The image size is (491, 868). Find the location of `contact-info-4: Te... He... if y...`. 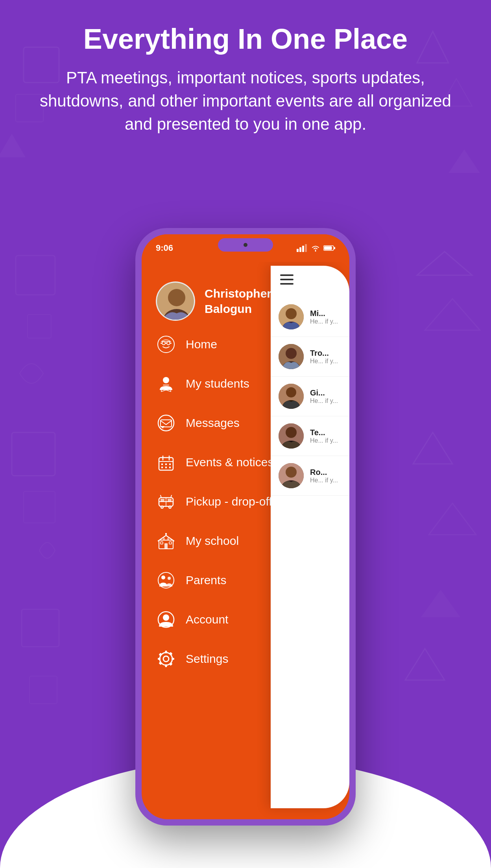

contact-info-4: Te... He... if y... is located at coordinates (326, 436).